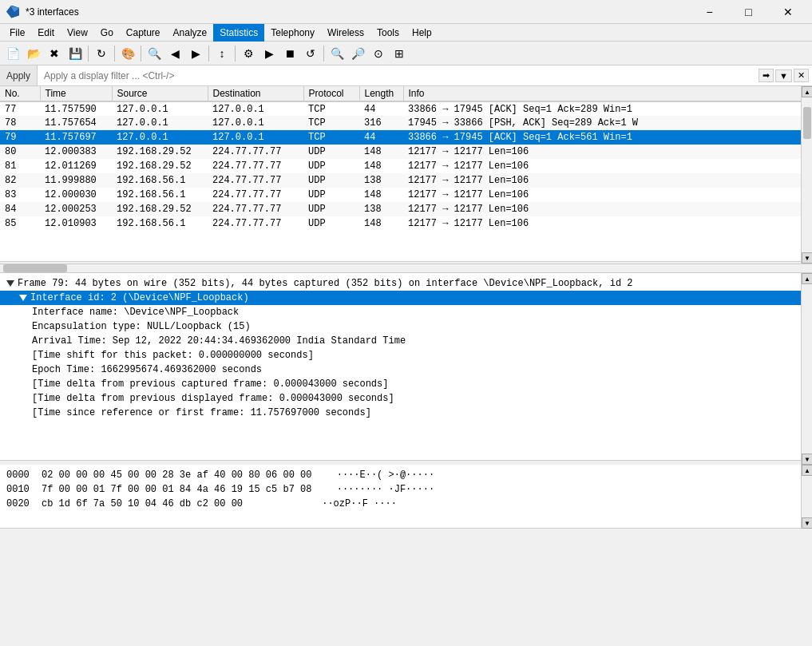 This screenshot has width=812, height=646. I want to click on detail-epoch-text: Epoch Time: 1662995674.469362000 seconds, so click(147, 370).